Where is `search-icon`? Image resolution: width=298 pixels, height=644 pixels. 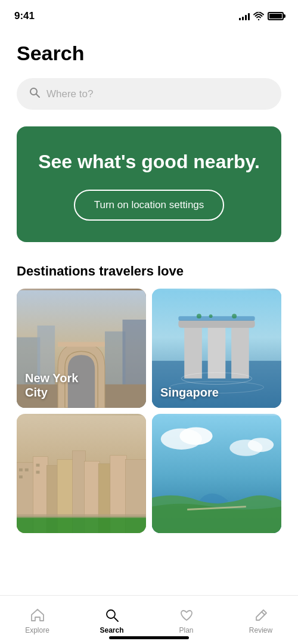
search-icon is located at coordinates (112, 615).